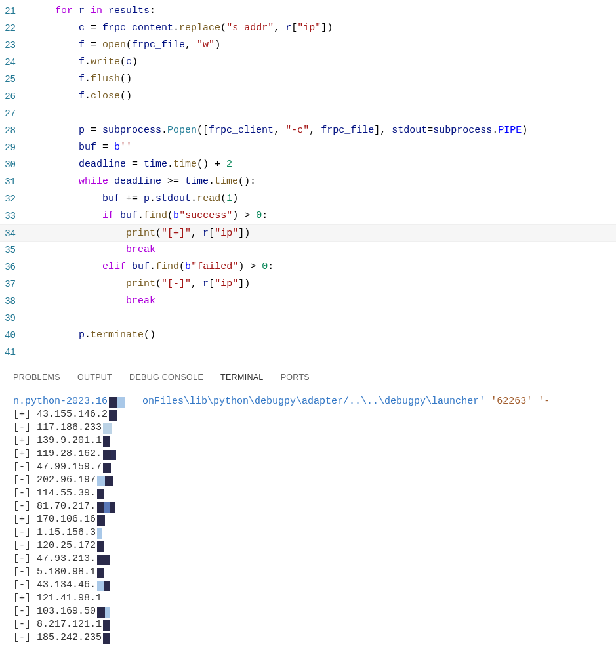 This screenshot has width=616, height=672. Describe the element at coordinates (37, 379) in the screenshot. I see `panel-tab-problems: PROBLEMS` at that location.